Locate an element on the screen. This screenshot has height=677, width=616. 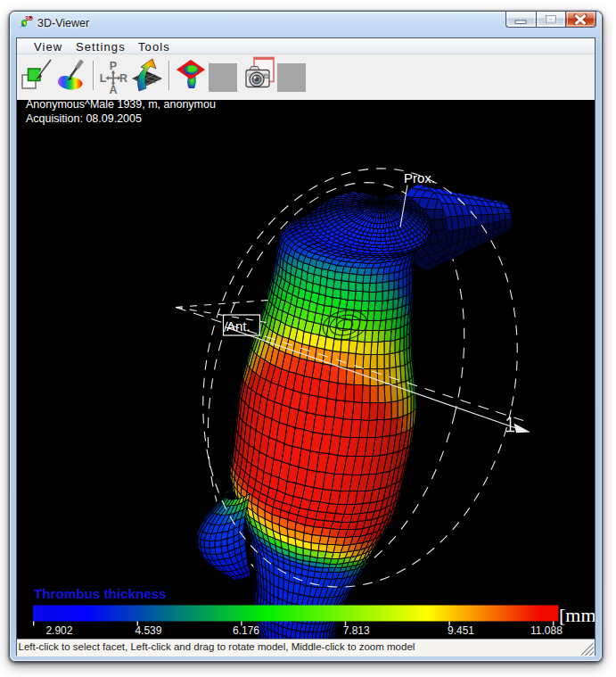
svg-text: Acquisition: 08.09.2005 is located at coordinates (84, 119).